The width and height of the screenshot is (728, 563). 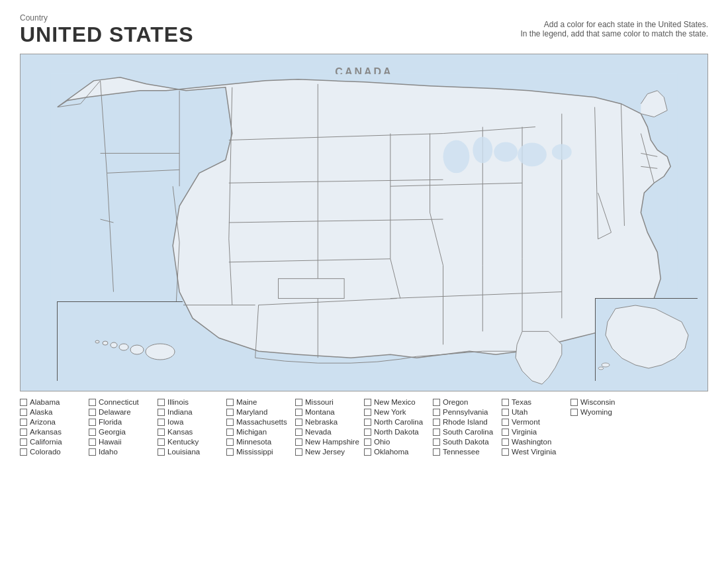 What do you see at coordinates (390, 412) in the screenshot?
I see `state-name: New York` at bounding box center [390, 412].